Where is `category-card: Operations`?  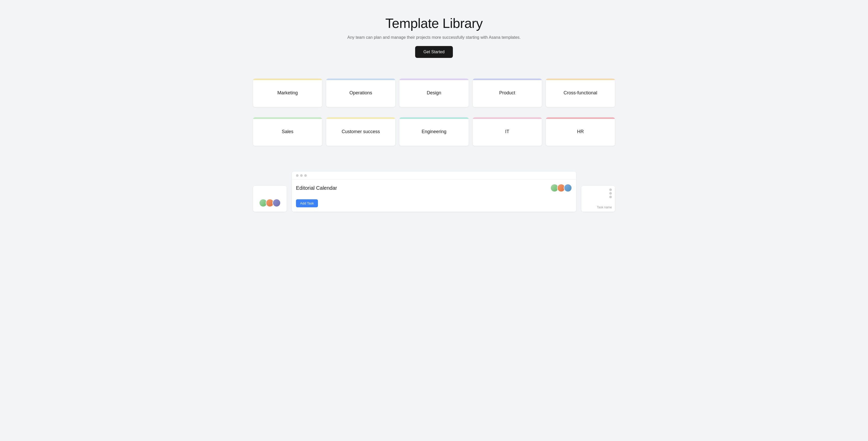 category-card: Operations is located at coordinates (361, 93).